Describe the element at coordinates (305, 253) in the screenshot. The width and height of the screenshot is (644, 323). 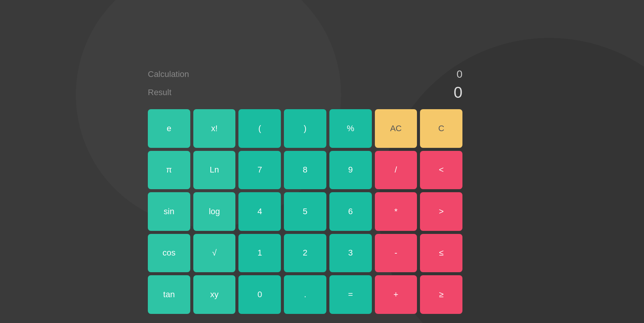
I see `btn-2: 2` at that location.